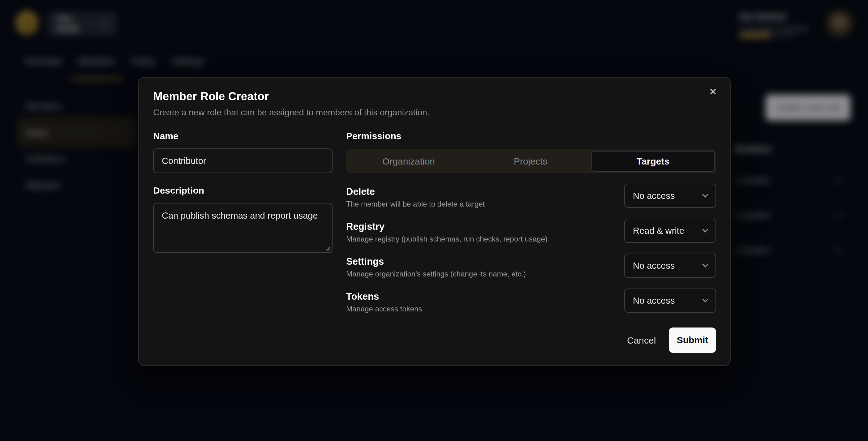 The width and height of the screenshot is (868, 441). What do you see at coordinates (211, 96) in the screenshot?
I see `dialog-title: Member Role Creator` at bounding box center [211, 96].